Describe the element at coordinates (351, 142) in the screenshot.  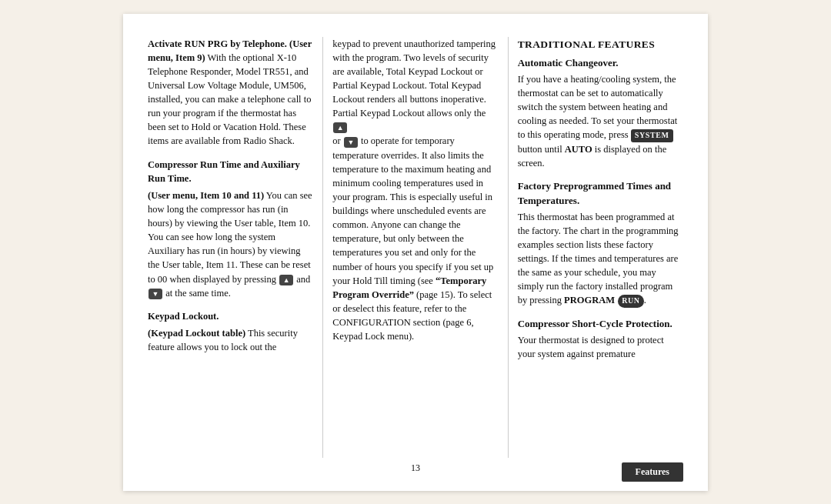
I see `arrow-down-2-icon` at that location.